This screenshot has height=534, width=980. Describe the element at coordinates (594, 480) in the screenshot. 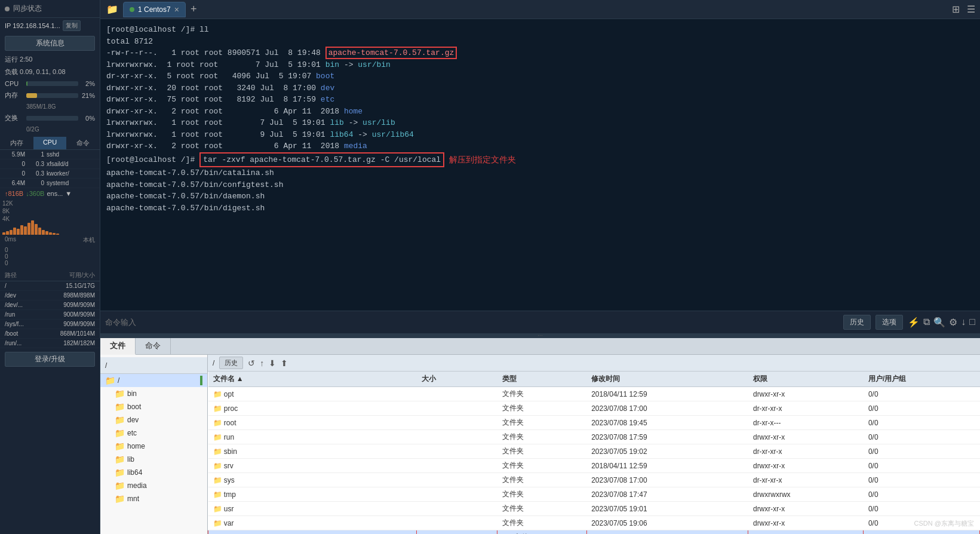

I see `file-row: 📁 sys文件夹2023/07/08 17:00dr-xr-xr-x0/0` at that location.